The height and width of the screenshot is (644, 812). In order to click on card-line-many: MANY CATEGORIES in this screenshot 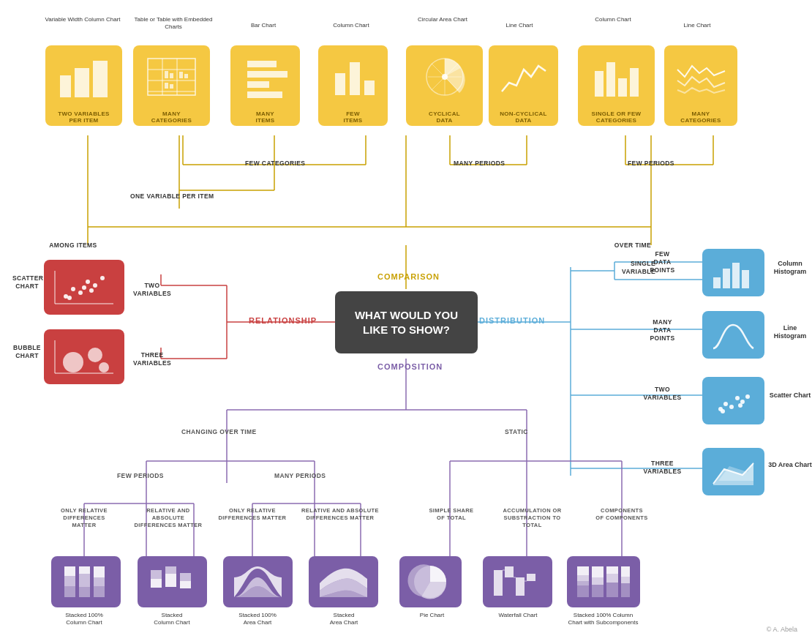, I will do `click(701, 86)`.